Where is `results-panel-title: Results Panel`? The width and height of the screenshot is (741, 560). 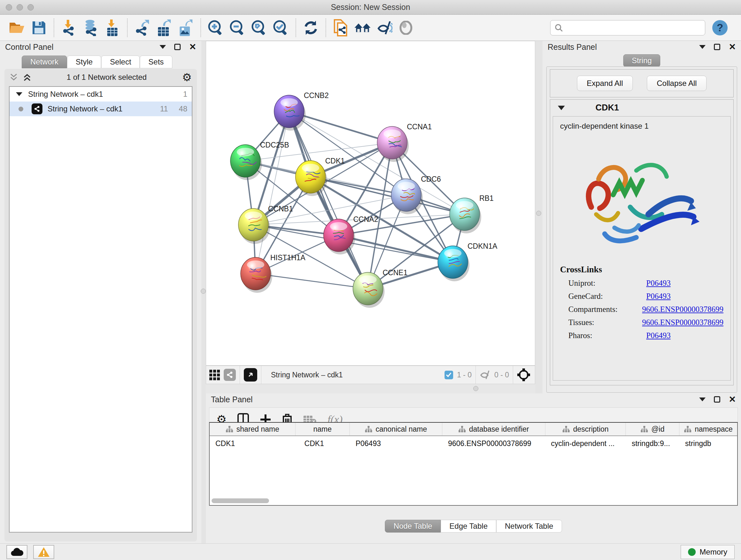
results-panel-title: Results Panel is located at coordinates (572, 47).